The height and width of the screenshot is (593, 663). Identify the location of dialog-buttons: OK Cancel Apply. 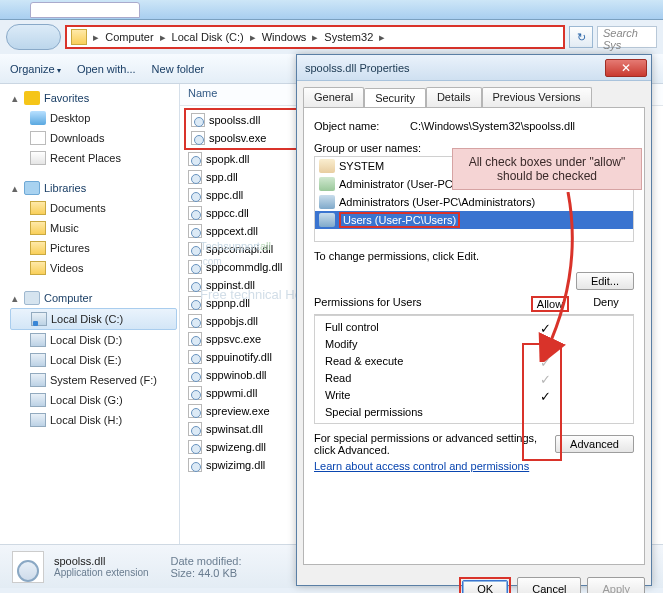
(474, 582).